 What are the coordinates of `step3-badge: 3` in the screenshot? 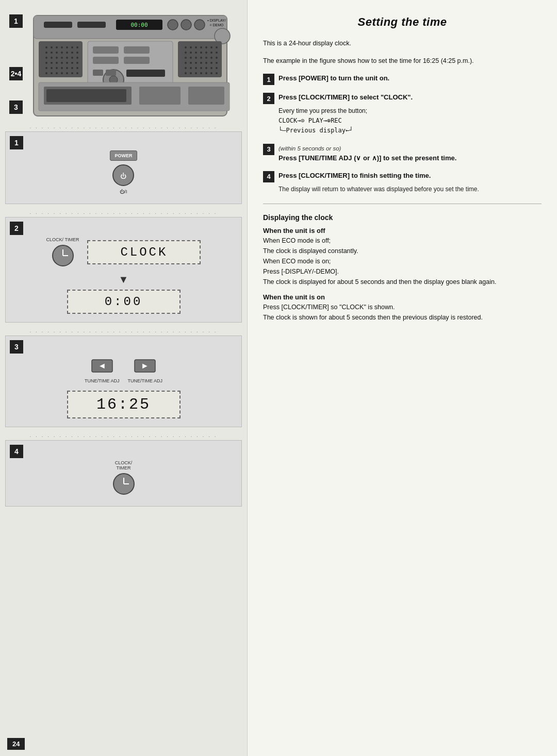 It's located at (16, 107).